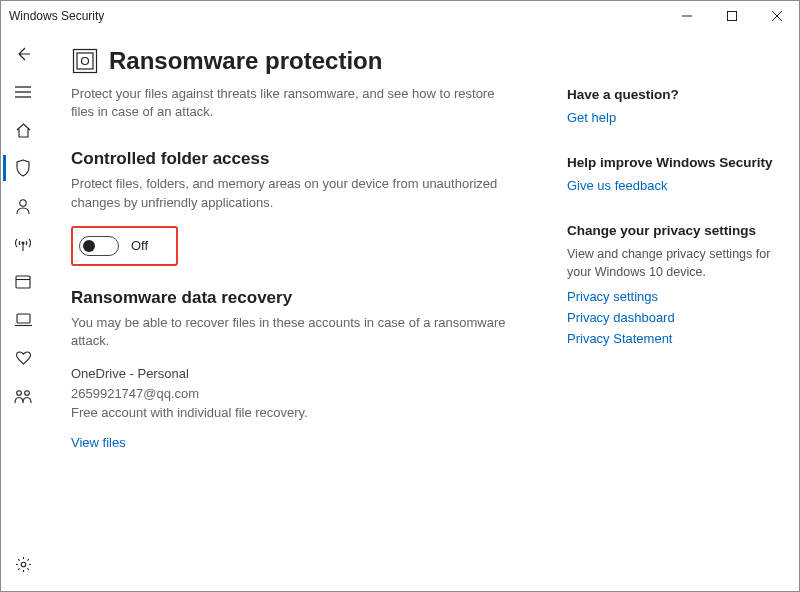 The image size is (800, 592). What do you see at coordinates (776, 16) in the screenshot?
I see `close-button` at bounding box center [776, 16].